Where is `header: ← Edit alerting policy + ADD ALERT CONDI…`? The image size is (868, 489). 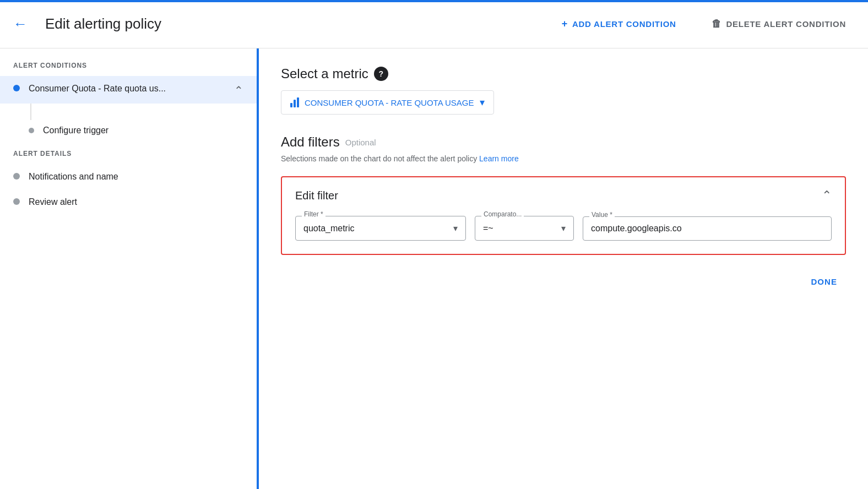
header: ← Edit alerting policy + ADD ALERT CONDI… is located at coordinates (434, 24).